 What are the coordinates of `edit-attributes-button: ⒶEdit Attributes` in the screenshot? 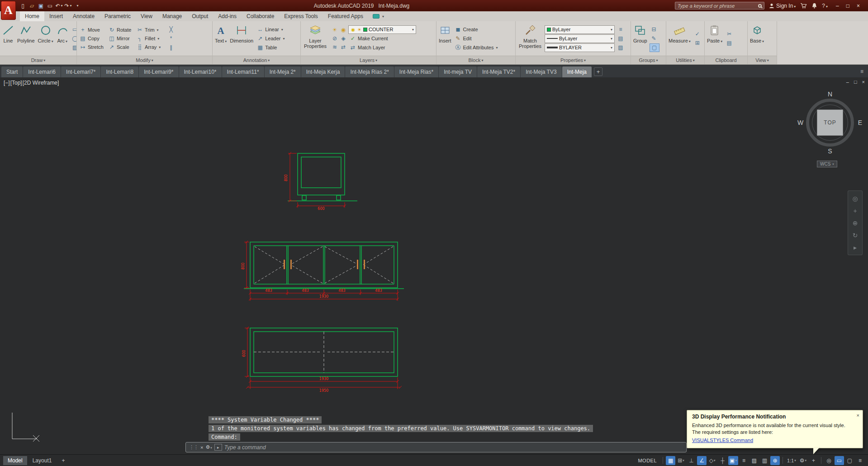 It's located at (476, 48).